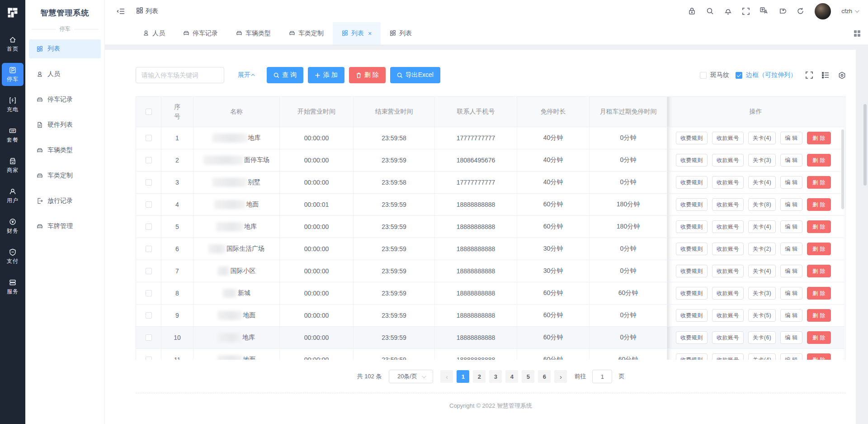 The height and width of the screenshot is (424, 868). Describe the element at coordinates (512, 376) in the screenshot. I see `page-button-4: 4` at that location.